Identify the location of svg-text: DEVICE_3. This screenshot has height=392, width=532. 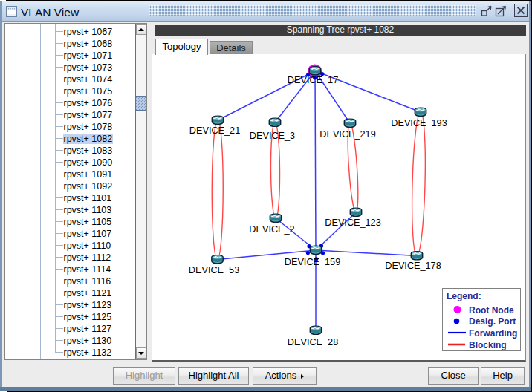
(272, 136).